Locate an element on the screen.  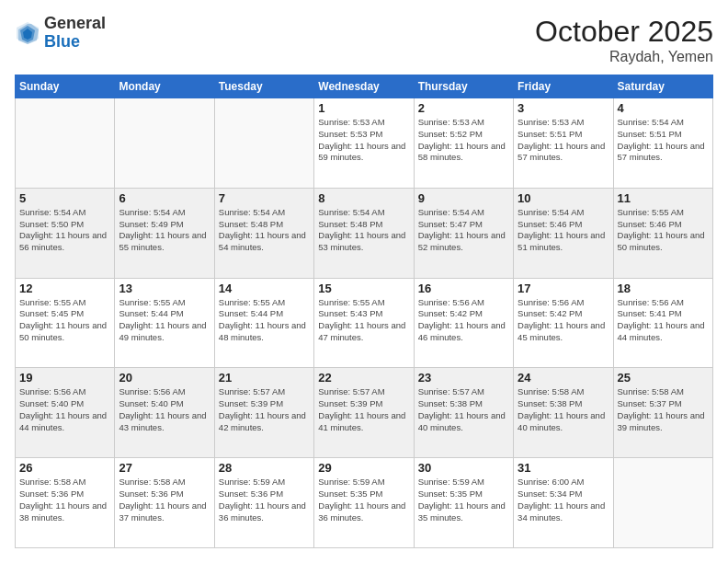
col-header-friday: Friday is located at coordinates (563, 86).